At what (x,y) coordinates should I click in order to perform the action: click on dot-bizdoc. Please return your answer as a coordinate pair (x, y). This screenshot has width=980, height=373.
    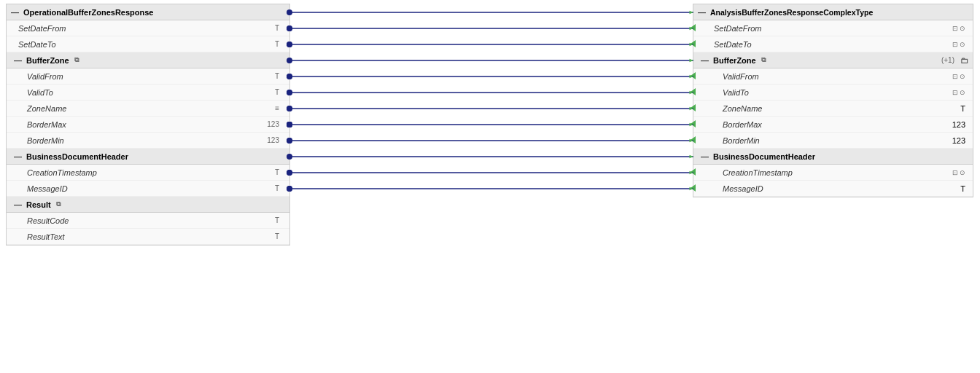
    Looking at the image, I should click on (289, 125).